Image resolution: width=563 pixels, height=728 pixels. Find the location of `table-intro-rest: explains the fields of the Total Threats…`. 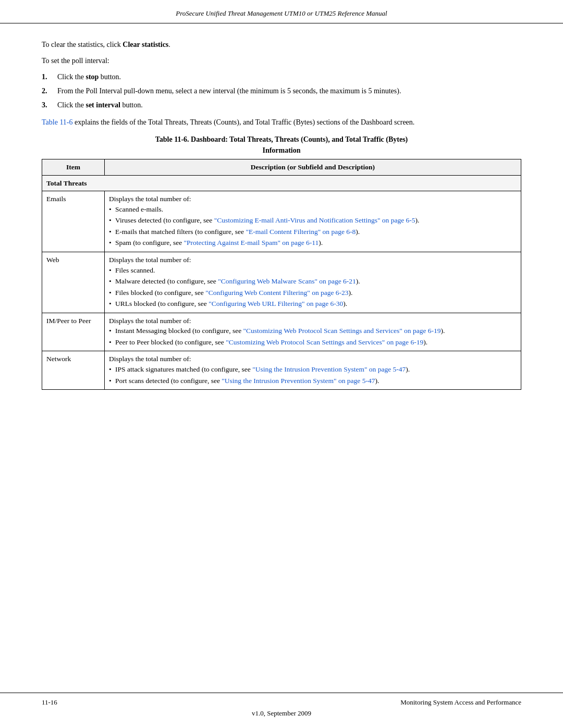

table-intro-rest: explains the fields of the Total Threats… is located at coordinates (244, 122).